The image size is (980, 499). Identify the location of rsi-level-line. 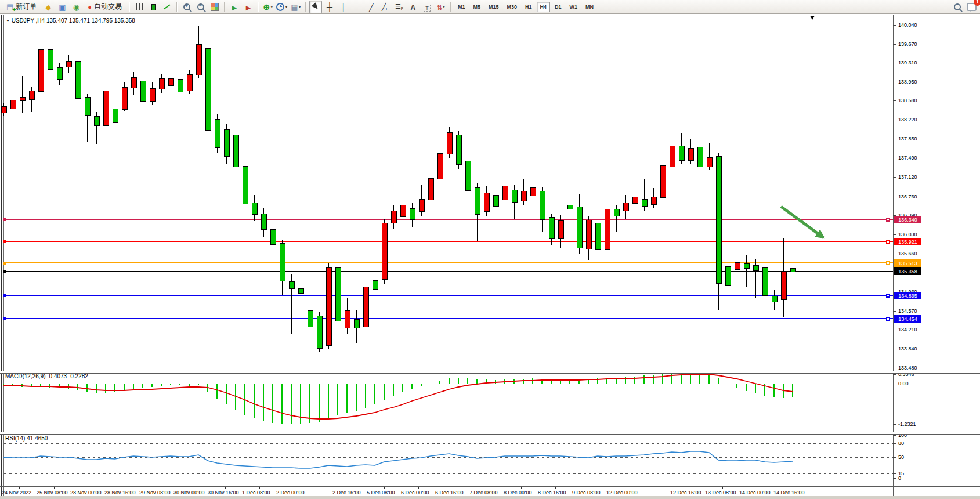
(449, 457).